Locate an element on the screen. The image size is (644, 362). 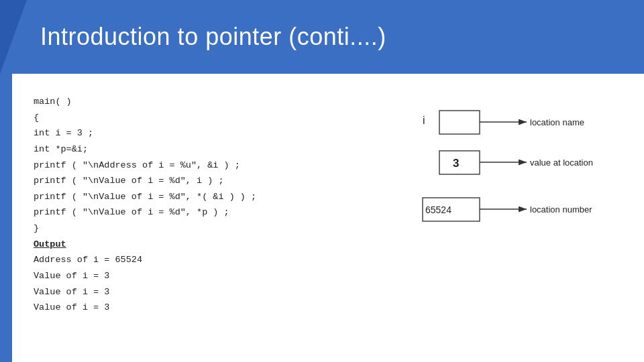
slide-title: Introduction to pointer (conti....) is located at coordinates (213, 37).